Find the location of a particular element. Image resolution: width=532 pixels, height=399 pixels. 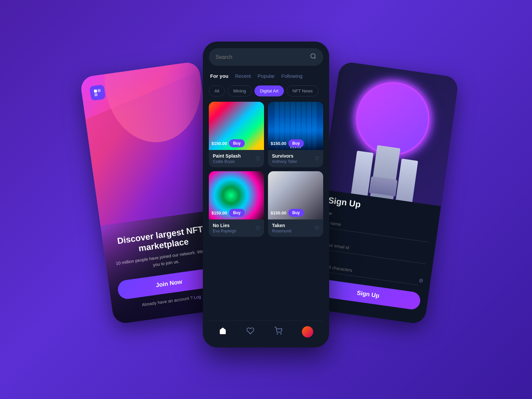

nft-title: No Lies is located at coordinates (225, 225).